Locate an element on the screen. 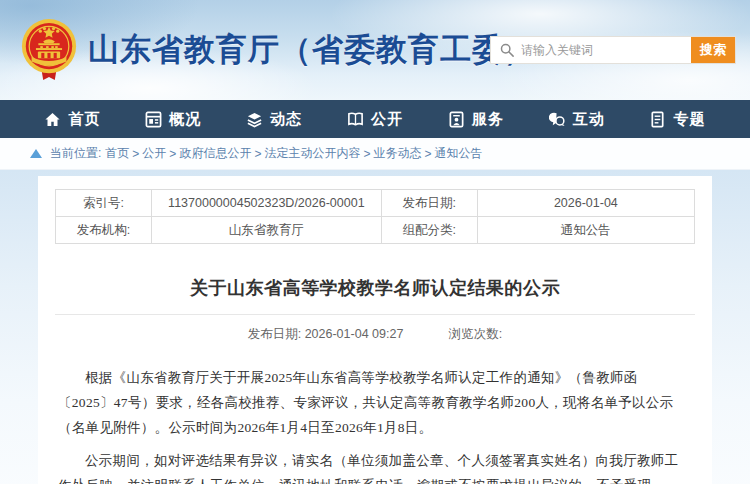 This screenshot has height=484, width=750. nav-item-overview: 概况 is located at coordinates (173, 120).